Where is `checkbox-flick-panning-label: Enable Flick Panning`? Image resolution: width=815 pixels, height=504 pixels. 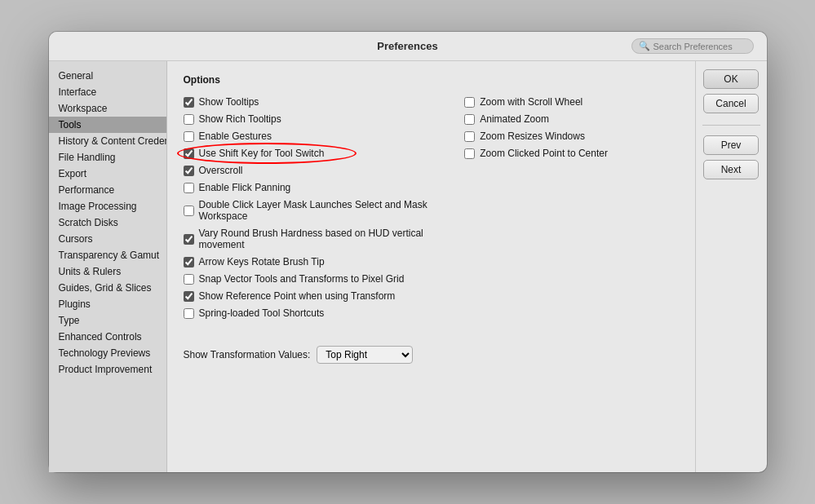
checkbox-flick-panning-label: Enable Flick Panning is located at coordinates (245, 188).